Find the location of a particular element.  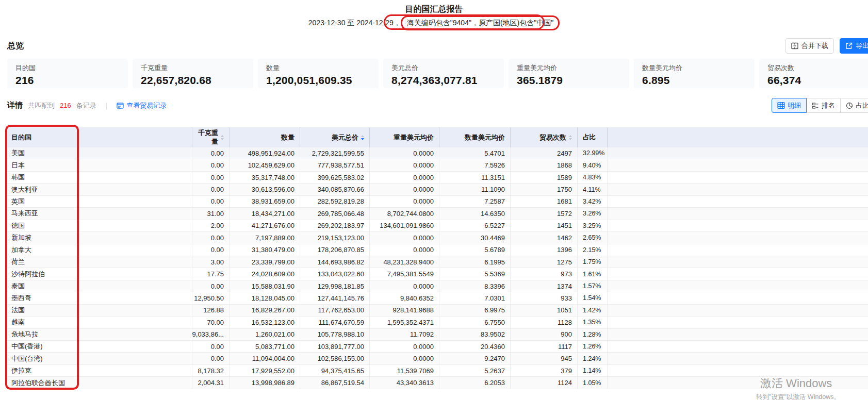

pie-chart-icon is located at coordinates (849, 106).